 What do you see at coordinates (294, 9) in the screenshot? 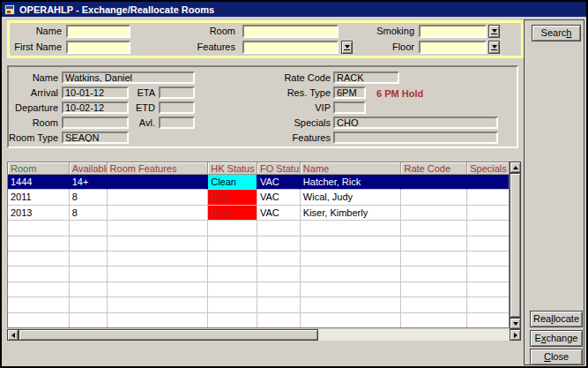
I see `title-bar: OPERAHLP - Exchange/Reallocate Rooms` at bounding box center [294, 9].